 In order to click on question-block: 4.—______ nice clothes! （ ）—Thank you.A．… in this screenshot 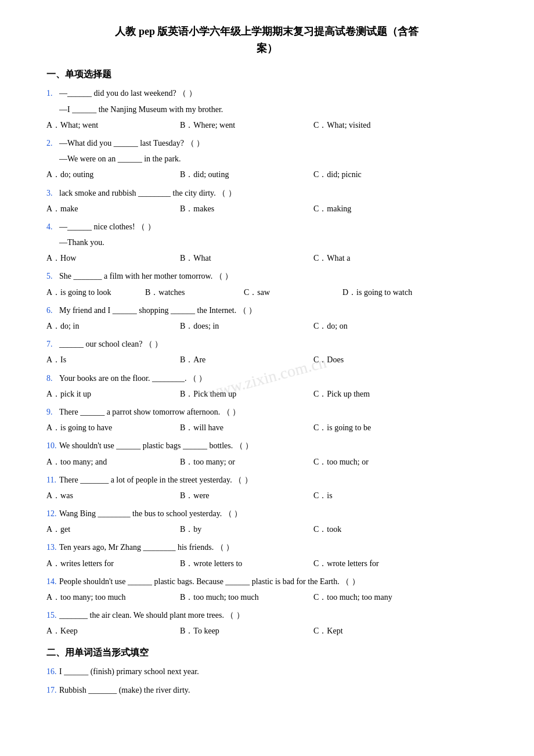, I will do `click(267, 243)`.